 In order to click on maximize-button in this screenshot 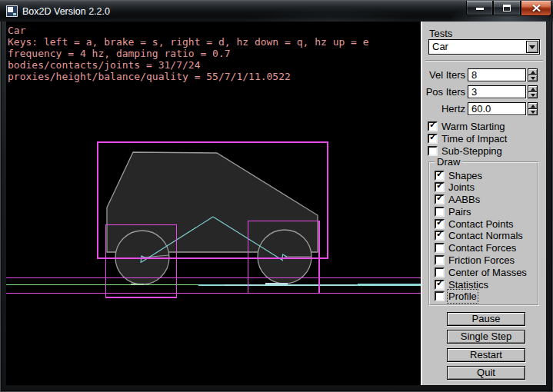, I will do `click(507, 8)`.